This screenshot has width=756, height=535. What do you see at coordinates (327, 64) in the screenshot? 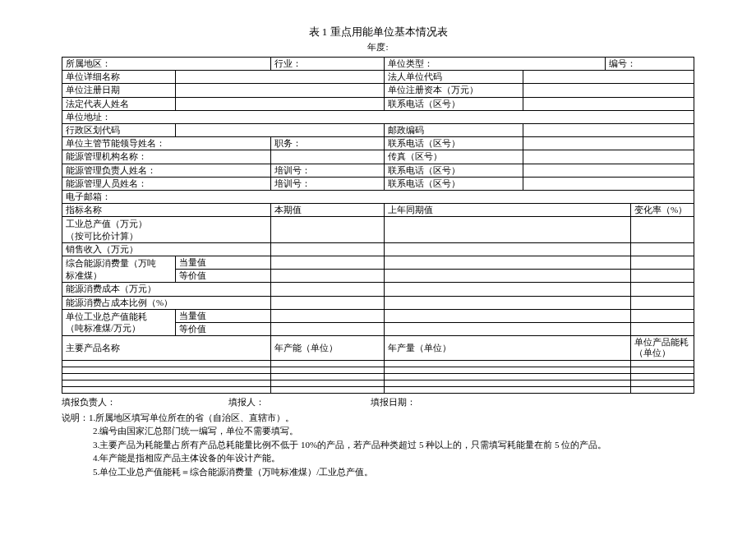
I see `cell-industry: 行业：` at bounding box center [327, 64].